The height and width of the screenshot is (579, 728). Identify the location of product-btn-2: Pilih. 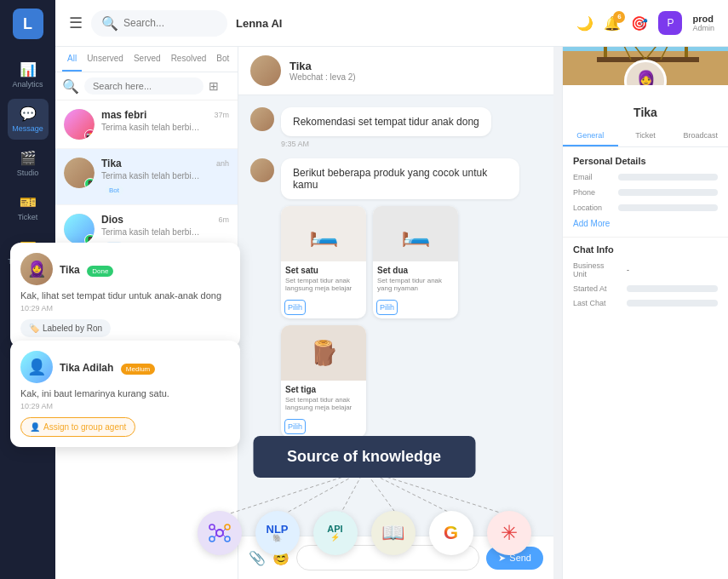
(387, 307).